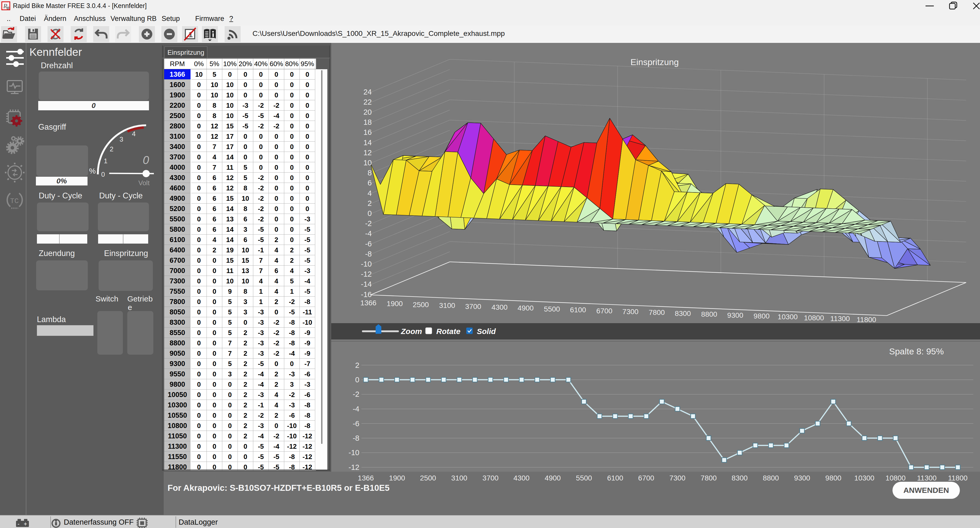 This screenshot has width=980, height=528. What do you see at coordinates (144, 183) in the screenshot?
I see `svg-text: Volt` at bounding box center [144, 183].